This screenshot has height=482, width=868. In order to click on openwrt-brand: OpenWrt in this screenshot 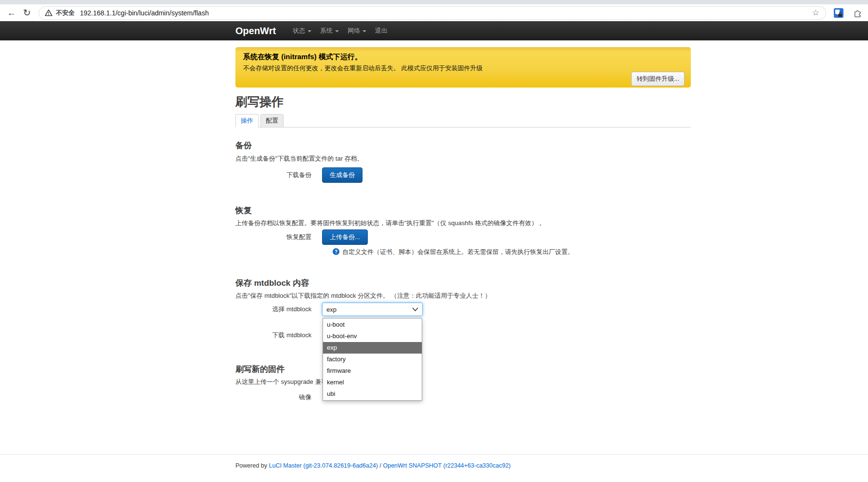, I will do `click(256, 31)`.